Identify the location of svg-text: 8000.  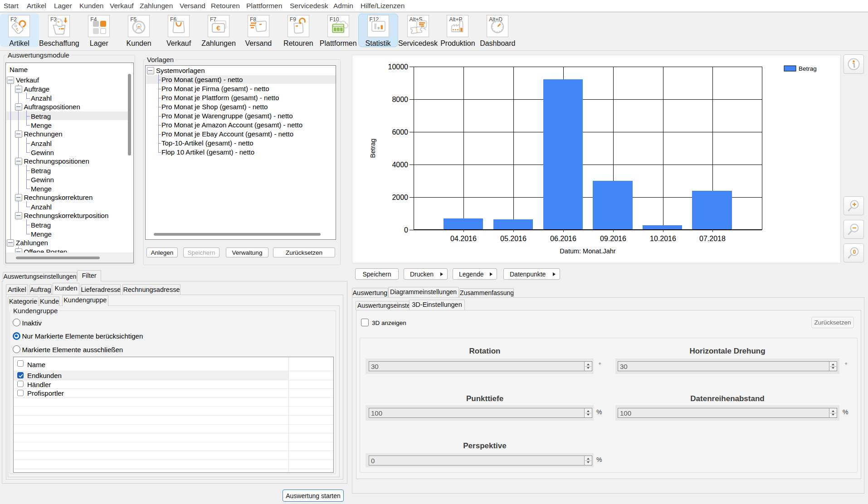
(400, 100).